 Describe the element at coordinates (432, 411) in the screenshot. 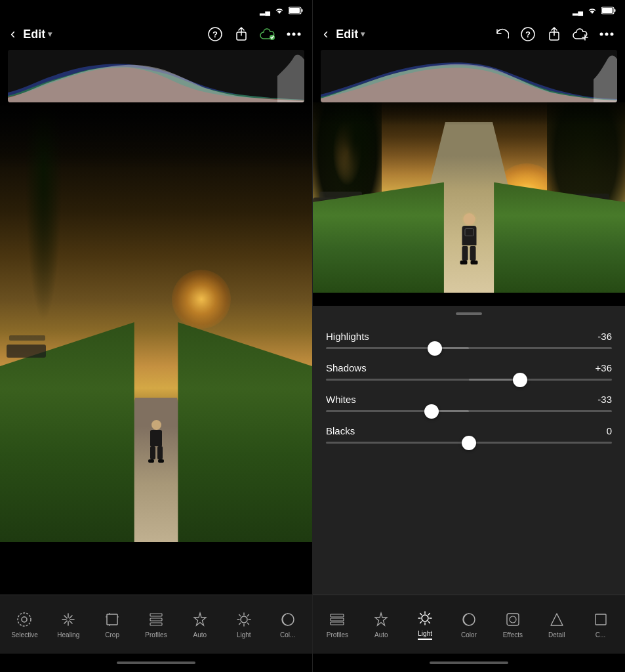

I see `whites-thumb` at that location.